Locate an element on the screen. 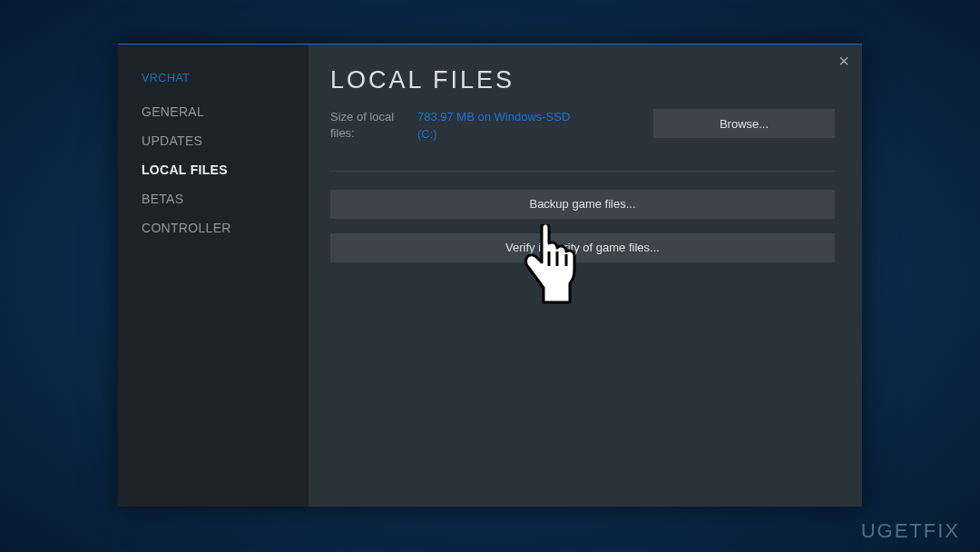 Image resolution: width=980 pixels, height=552 pixels. size-value: 783.97 MB on Windows-SSD (C:) is located at coordinates (508, 126).